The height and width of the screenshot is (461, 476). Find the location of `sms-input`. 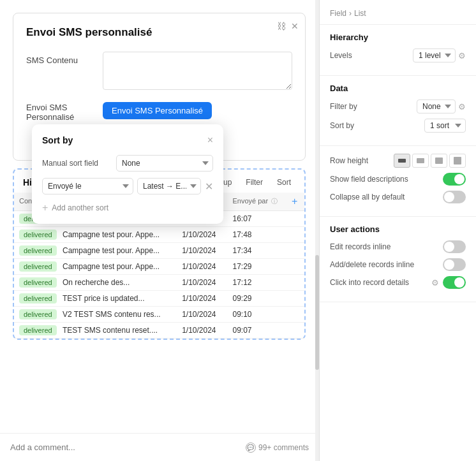

sms-input is located at coordinates (198, 71).